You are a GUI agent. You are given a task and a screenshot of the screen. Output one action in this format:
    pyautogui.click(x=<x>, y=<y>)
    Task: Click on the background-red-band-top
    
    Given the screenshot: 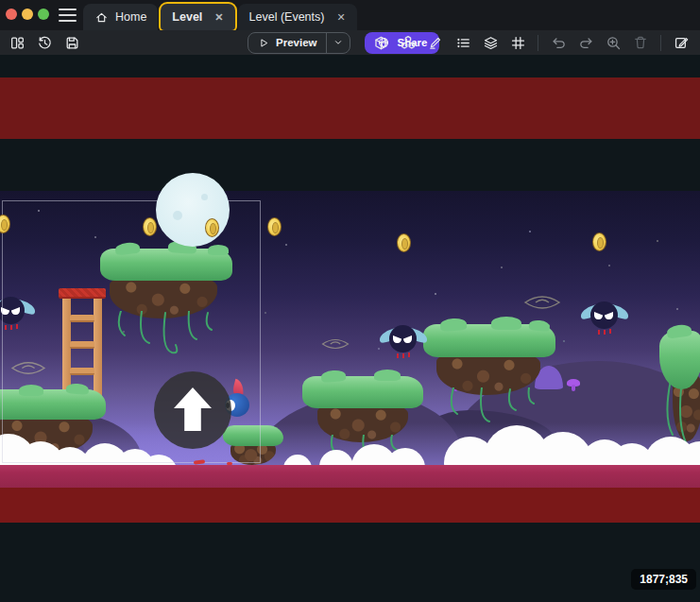 What is the action you would take?
    pyautogui.click(x=350, y=108)
    